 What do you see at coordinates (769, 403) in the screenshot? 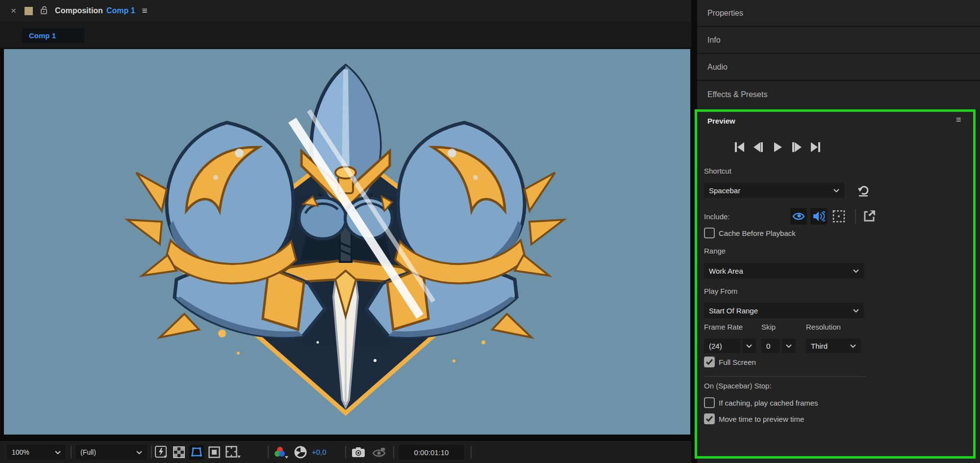
I see `if-caching-label: If caching, play cached frames` at bounding box center [769, 403].